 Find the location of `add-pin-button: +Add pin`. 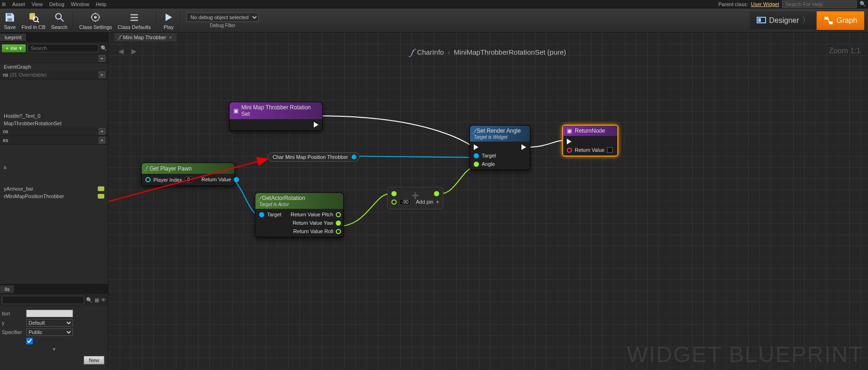

add-pin-button: +Add pin is located at coordinates (427, 202).